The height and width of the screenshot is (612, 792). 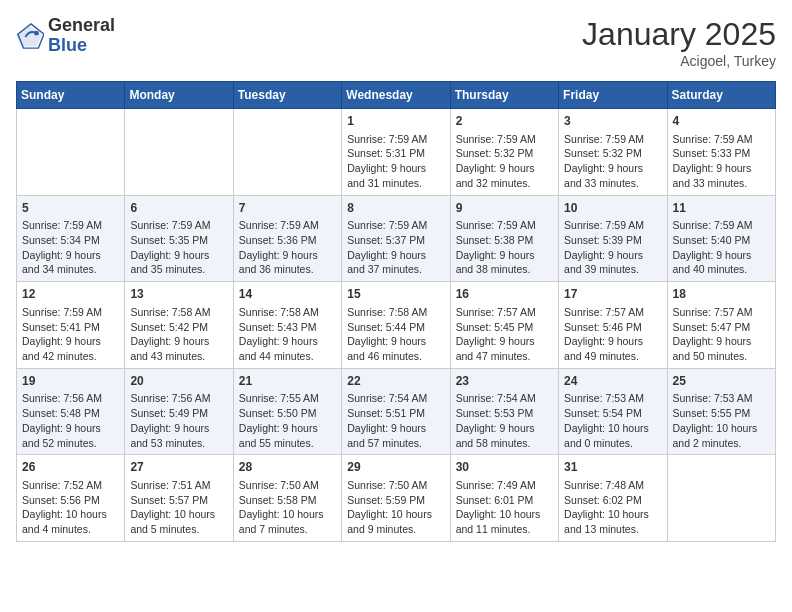 What do you see at coordinates (70, 208) in the screenshot?
I see `day-number: 5` at bounding box center [70, 208].